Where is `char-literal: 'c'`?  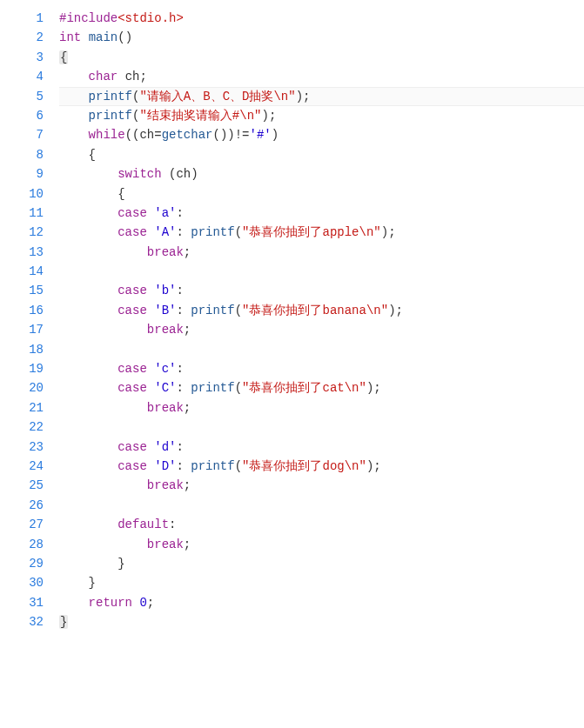
char-literal: 'c' is located at coordinates (165, 369).